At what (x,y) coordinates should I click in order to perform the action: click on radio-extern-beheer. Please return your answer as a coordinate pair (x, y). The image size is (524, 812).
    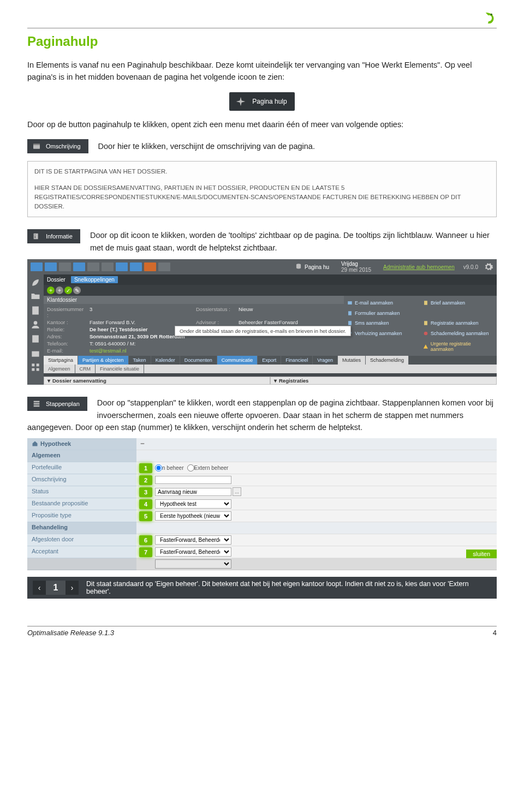
    Looking at the image, I should click on (191, 468).